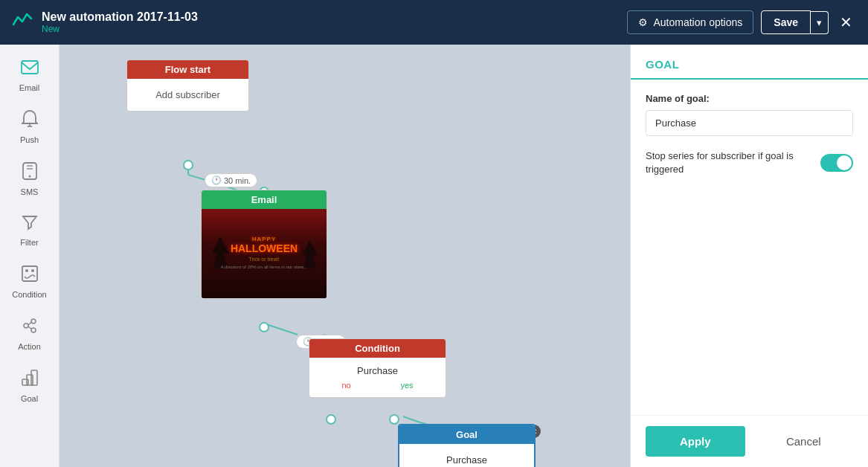  Describe the element at coordinates (434, 22) in the screenshot. I see `header: New automation 2017-11-03 New ⚙ Automati…` at that location.